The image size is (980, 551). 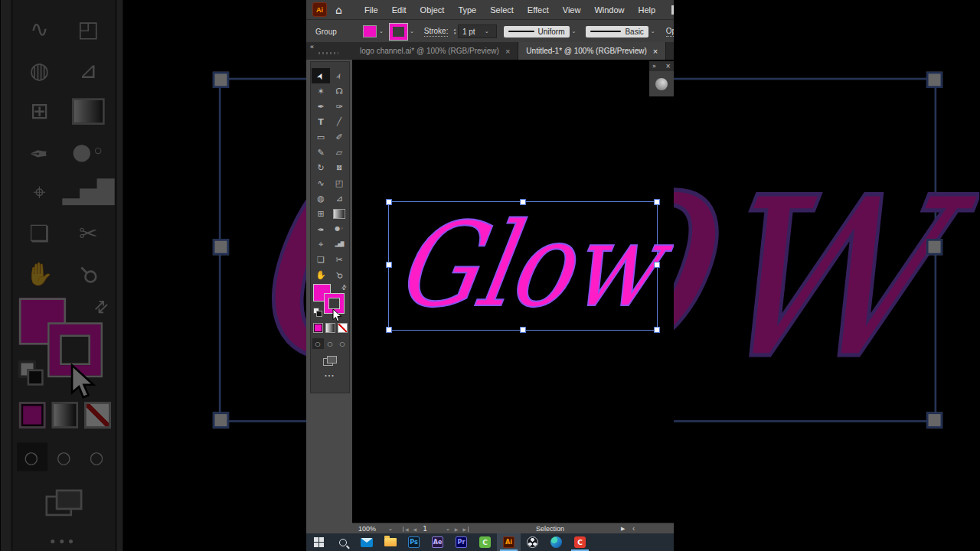 What do you see at coordinates (321, 259) in the screenshot?
I see `artboard-tool: ❏` at bounding box center [321, 259].